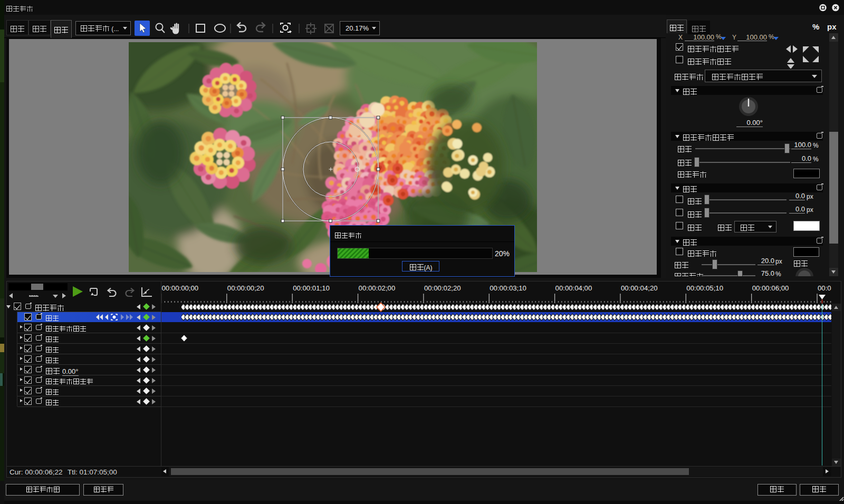 The height and width of the screenshot is (504, 844). What do you see at coordinates (824, 288) in the screenshot?
I see `svg-text: 00:0` at bounding box center [824, 288].